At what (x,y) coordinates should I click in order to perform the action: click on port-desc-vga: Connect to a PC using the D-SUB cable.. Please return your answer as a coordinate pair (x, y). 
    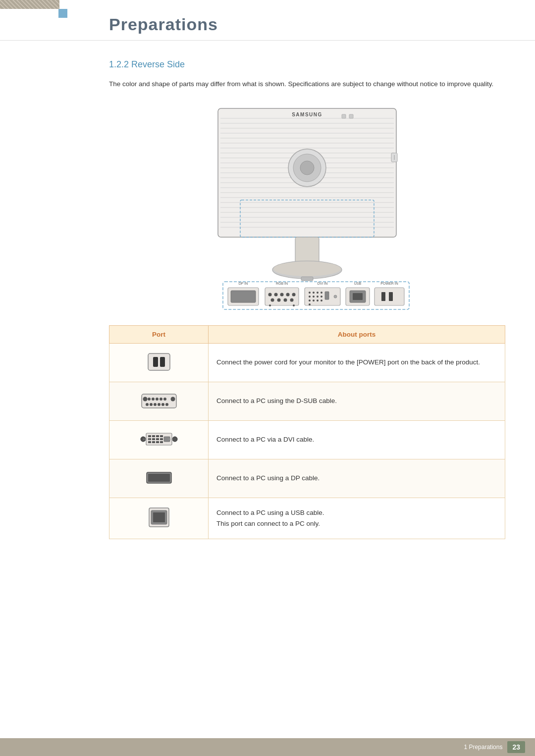
    Looking at the image, I should click on (357, 401).